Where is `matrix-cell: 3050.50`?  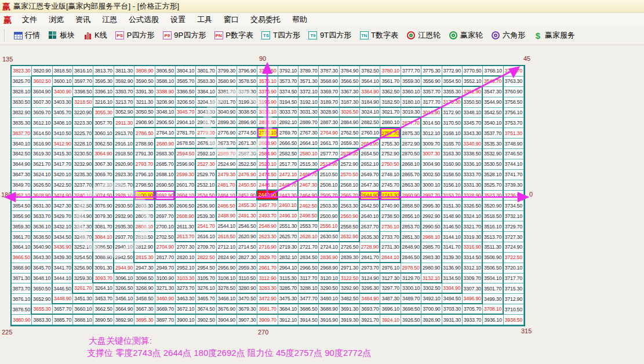
matrix-cell: 3050.50 is located at coordinates (145, 113).